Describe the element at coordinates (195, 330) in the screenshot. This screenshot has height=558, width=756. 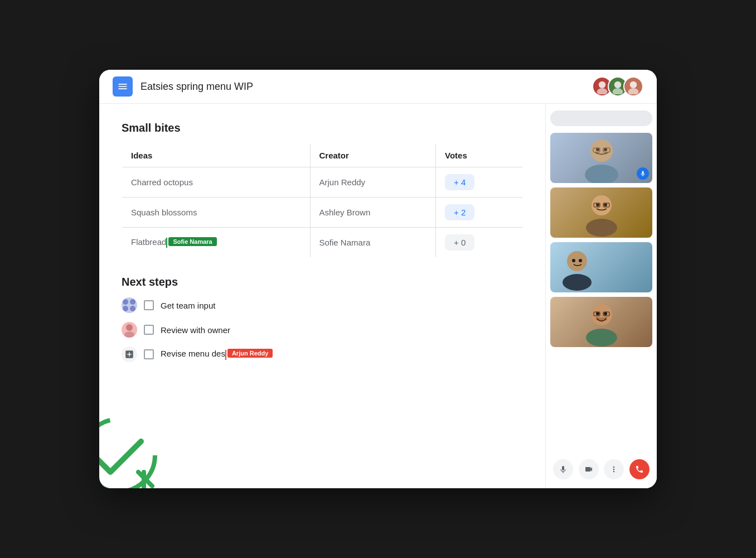
I see `task-text-2: Review with owner` at that location.